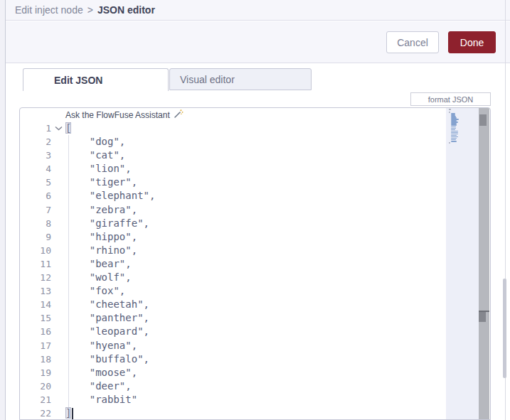 This screenshot has height=420, width=510. I want to click on code-text: [, so click(68, 128).